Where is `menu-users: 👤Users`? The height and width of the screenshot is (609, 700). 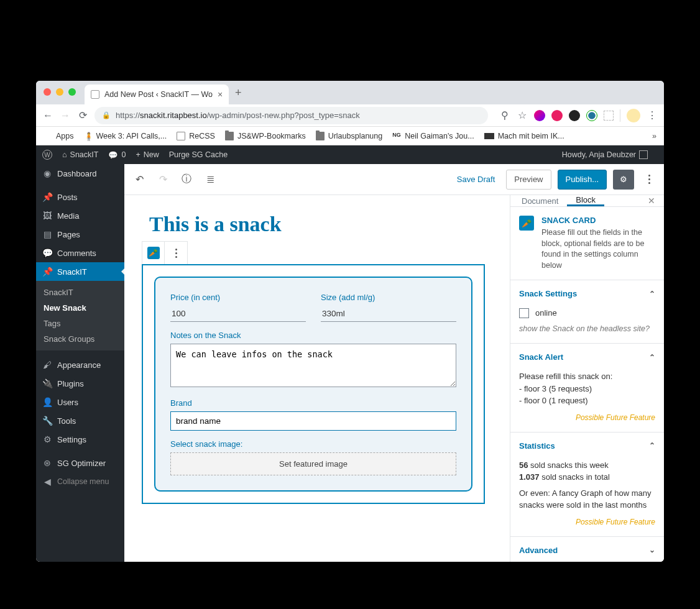 menu-users: 👤Users is located at coordinates (80, 402).